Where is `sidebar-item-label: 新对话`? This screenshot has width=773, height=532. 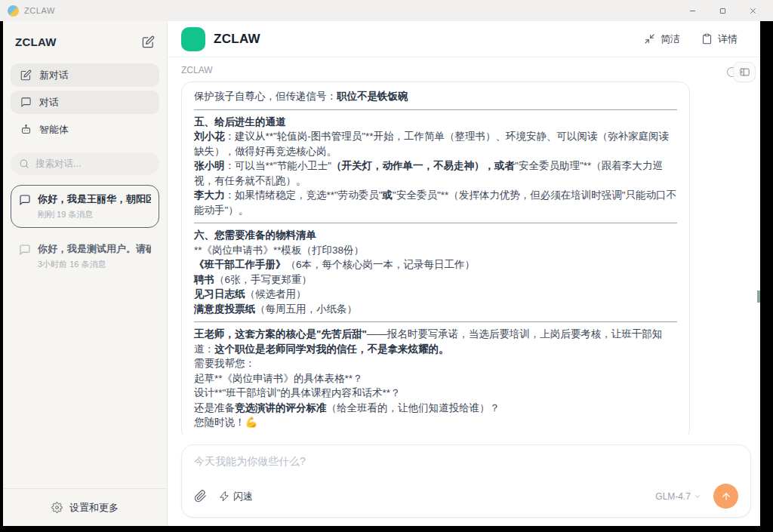
sidebar-item-label: 新对话 is located at coordinates (54, 75).